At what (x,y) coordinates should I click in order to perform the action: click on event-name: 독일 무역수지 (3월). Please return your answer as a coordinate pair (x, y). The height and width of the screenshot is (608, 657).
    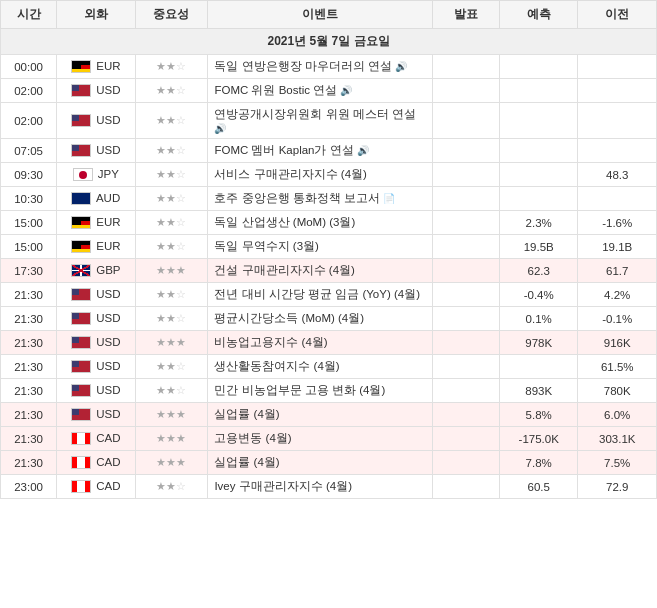
    Looking at the image, I should click on (266, 246).